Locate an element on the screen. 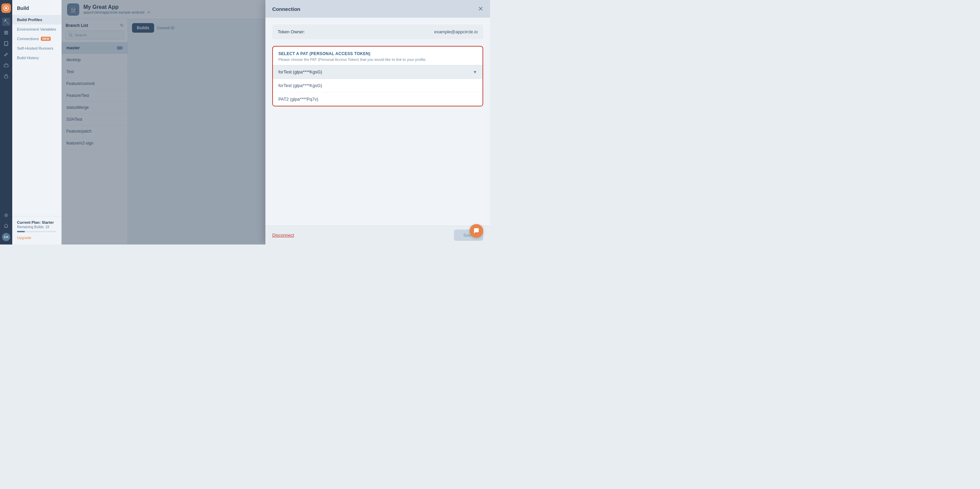 The height and width of the screenshot is (489, 980). modal-footer: Disconnect Save is located at coordinates (378, 235).